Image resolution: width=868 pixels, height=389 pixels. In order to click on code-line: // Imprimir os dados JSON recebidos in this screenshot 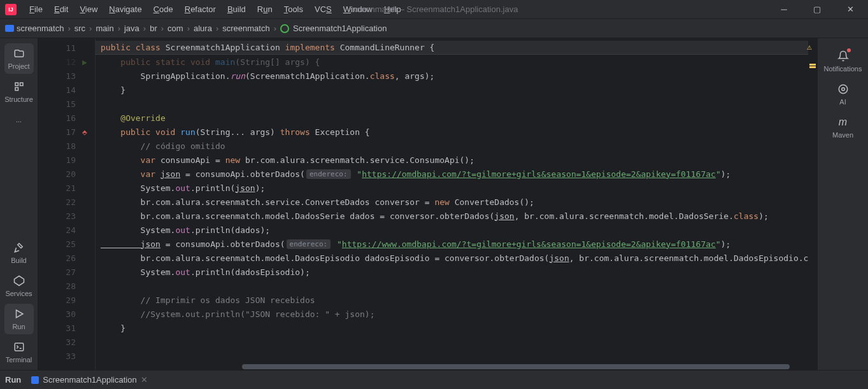, I will do `click(456, 300)`.